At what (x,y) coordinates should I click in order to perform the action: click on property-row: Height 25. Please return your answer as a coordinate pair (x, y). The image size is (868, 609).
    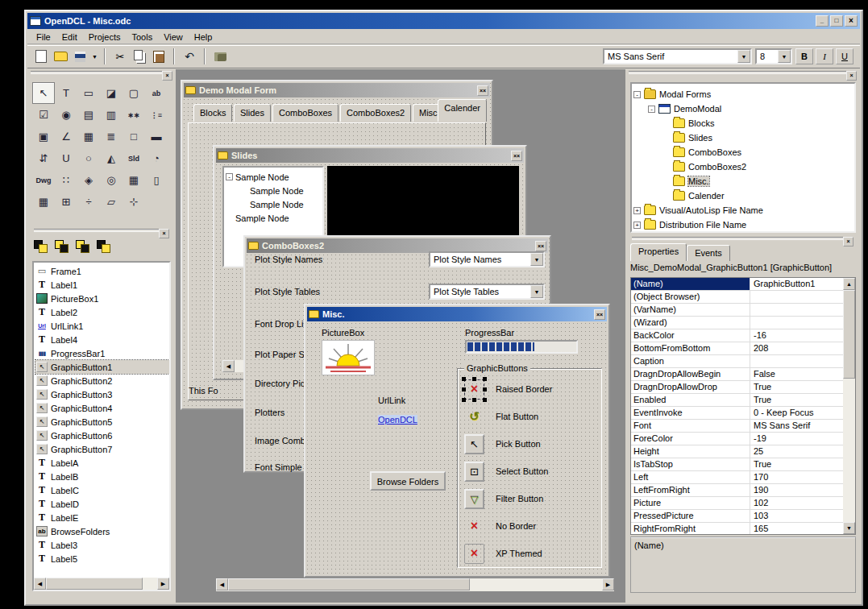
    Looking at the image, I should click on (737, 452).